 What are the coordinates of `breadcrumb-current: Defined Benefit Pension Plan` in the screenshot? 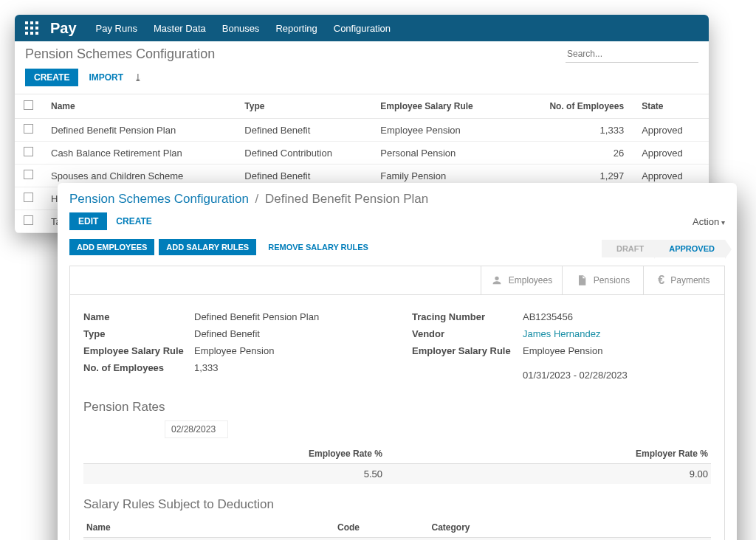 It's located at (347, 199).